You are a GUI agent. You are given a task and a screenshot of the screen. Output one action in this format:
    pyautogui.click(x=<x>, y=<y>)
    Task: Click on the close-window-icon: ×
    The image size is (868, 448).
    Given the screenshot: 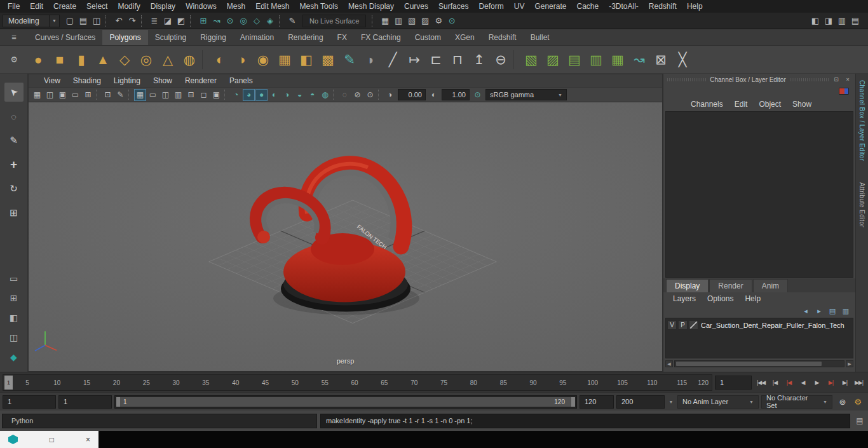 What is the action you would take?
    pyautogui.click(x=88, y=440)
    